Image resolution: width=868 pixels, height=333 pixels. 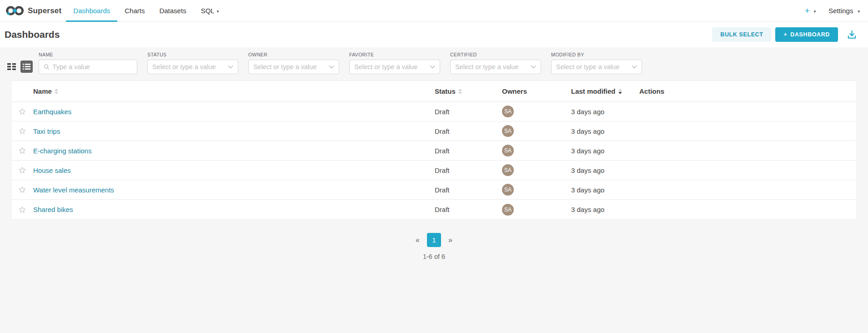 What do you see at coordinates (135, 11) in the screenshot?
I see `nav-item-charts: Charts` at bounding box center [135, 11].